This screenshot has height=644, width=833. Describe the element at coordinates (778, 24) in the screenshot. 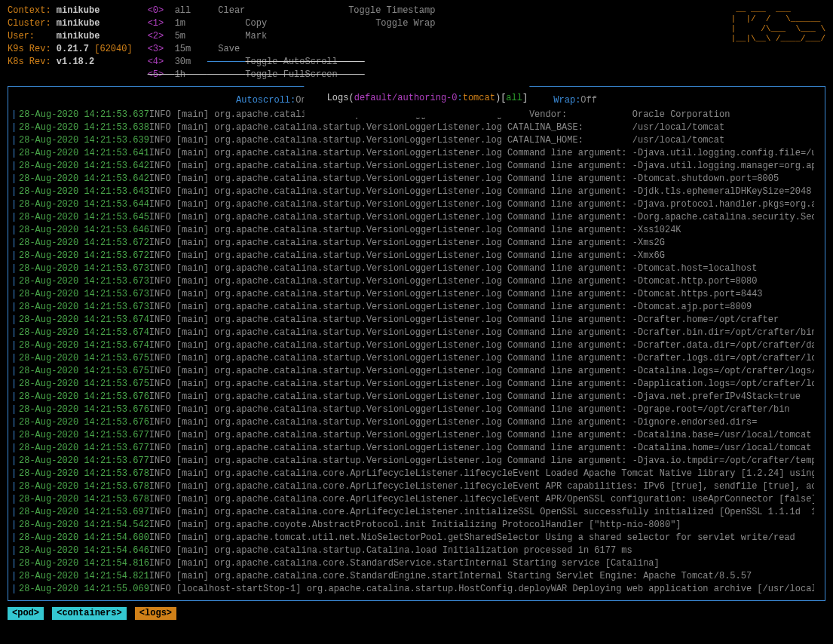

I see `k9s-logo: __ ___ ___ | |/ / \______ | /\___ \___ \…` at that location.